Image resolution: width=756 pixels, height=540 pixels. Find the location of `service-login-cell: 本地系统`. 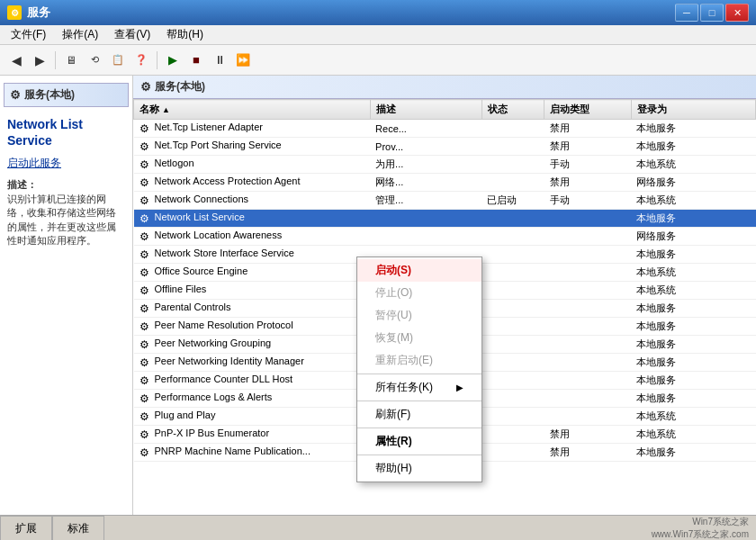

service-login-cell: 本地系统 is located at coordinates (693, 165).